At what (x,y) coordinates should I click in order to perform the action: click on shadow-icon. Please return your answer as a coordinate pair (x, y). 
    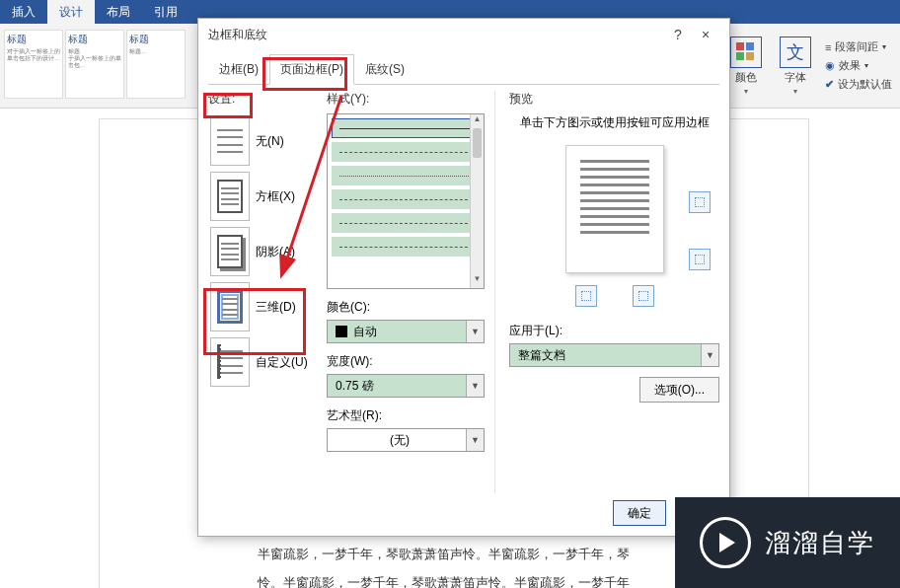
    Looking at the image, I should click on (230, 252).